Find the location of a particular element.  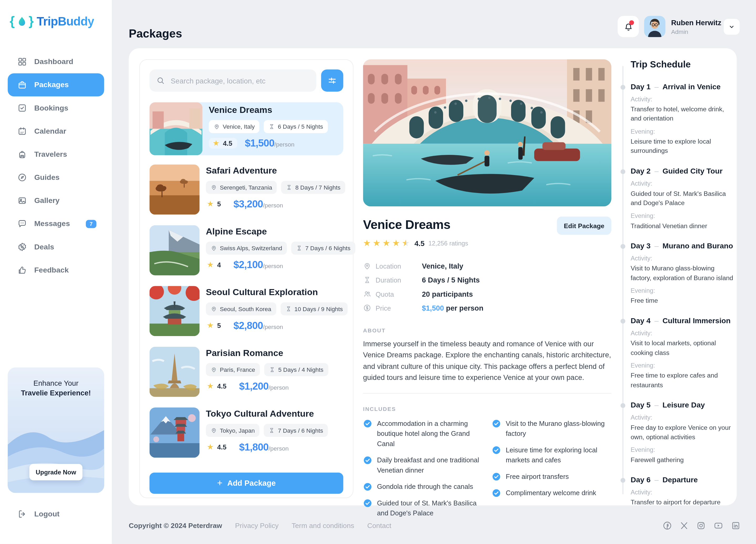

package-rating: 4.5 is located at coordinates (228, 143).